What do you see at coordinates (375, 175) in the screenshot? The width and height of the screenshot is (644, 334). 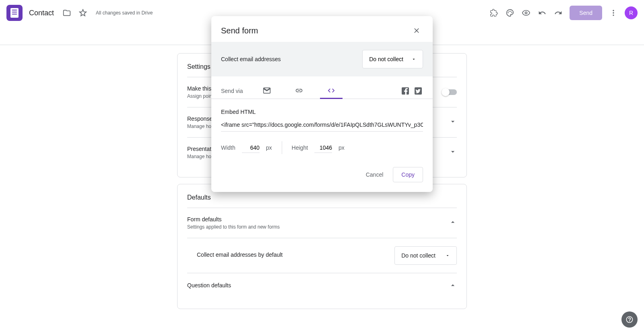 I see `cancel-button: Cancel` at bounding box center [375, 175].